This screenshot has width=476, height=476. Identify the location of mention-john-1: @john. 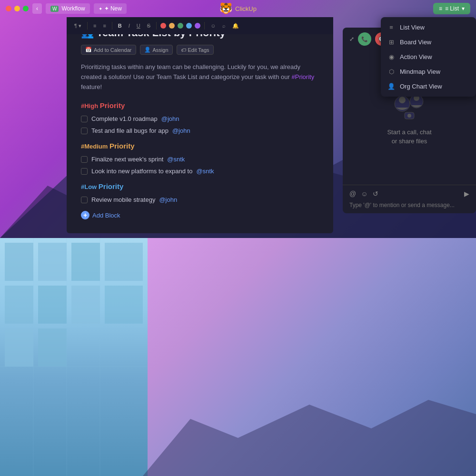
(170, 119).